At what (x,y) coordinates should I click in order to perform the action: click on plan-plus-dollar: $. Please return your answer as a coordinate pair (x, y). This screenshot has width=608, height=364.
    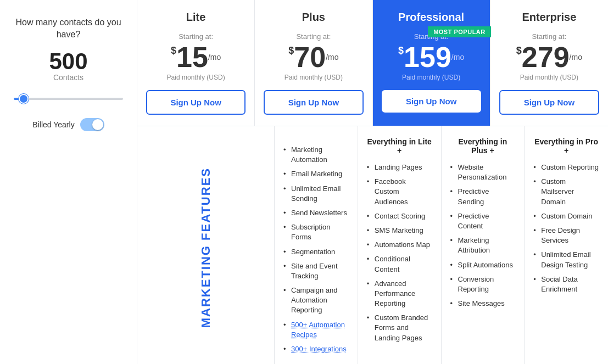
    Looking at the image, I should click on (291, 51).